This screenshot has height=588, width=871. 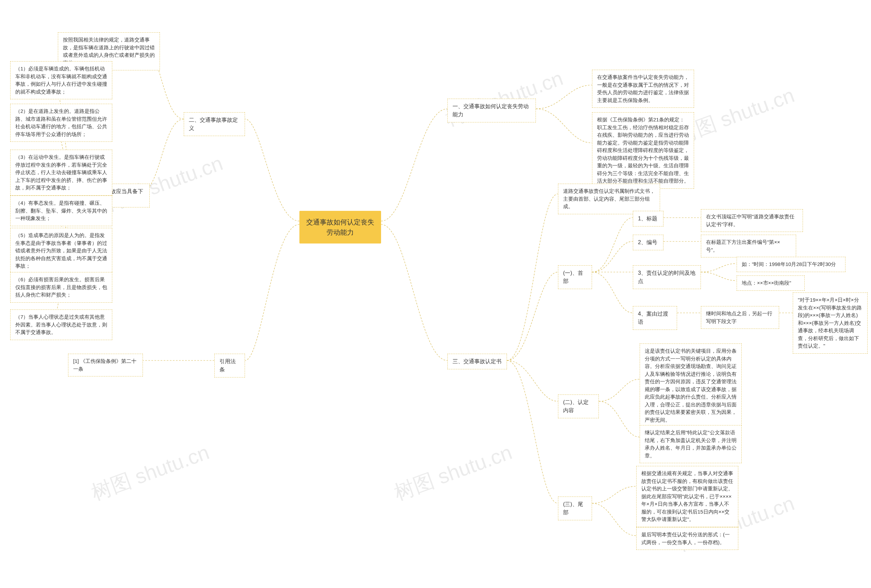 I want to click on branch1-item-1: 在交通事故案件当中认定丧失劳动能力，一般是在交通事故属于工伤的情况下，对受伤人员…, so click(x=643, y=89).